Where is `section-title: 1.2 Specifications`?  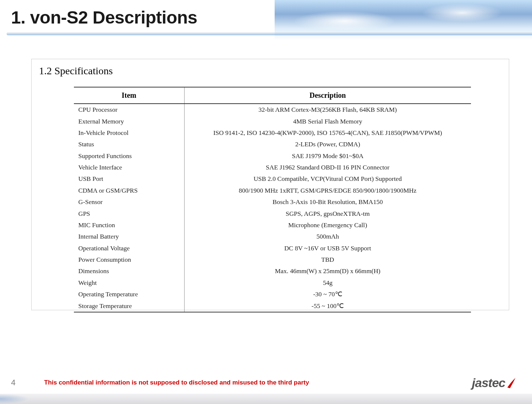 section-title: 1.2 Specifications is located at coordinates (76, 71).